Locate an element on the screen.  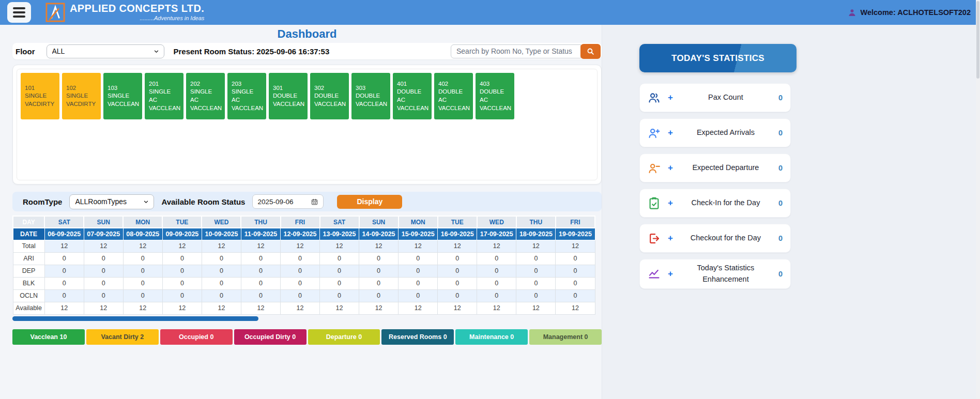
room-card: 202SINGLE ACVACCLEAN is located at coordinates (206, 96).